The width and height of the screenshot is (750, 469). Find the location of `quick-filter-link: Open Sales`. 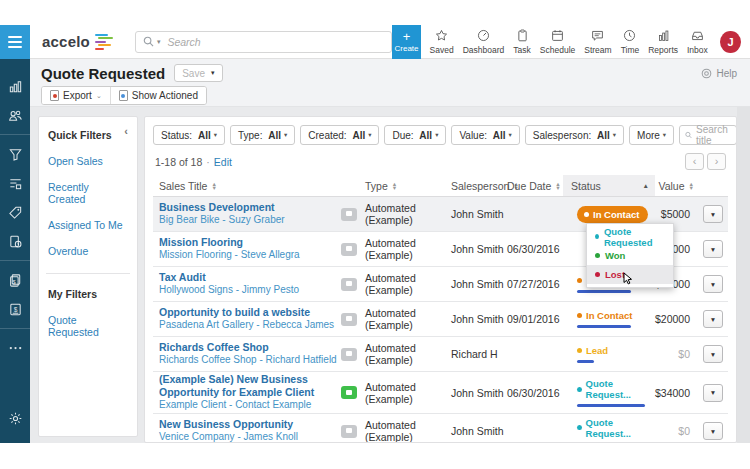

quick-filter-link: Open Sales is located at coordinates (88, 161).